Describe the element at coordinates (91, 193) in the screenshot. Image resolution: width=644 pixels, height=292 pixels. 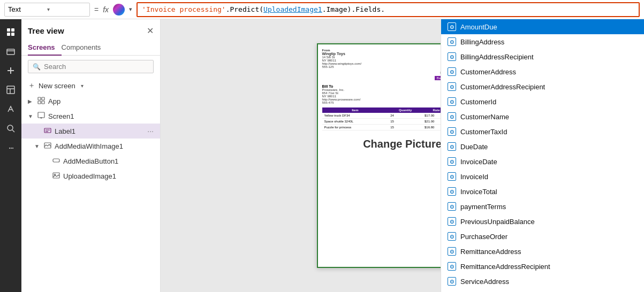
I see `tree-section: ▶ App ▼ Screen1 Label1` at that location.